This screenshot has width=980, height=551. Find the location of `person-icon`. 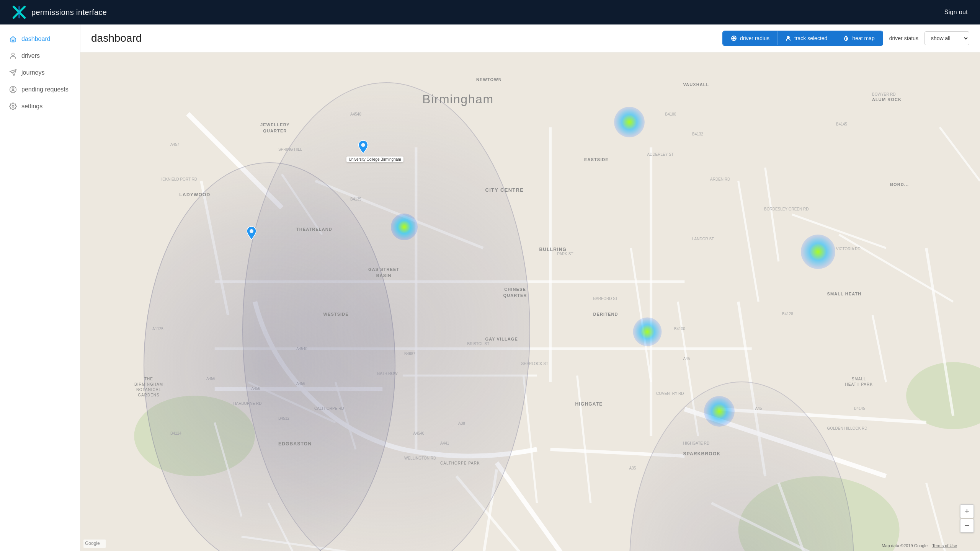

person-icon is located at coordinates (13, 56).